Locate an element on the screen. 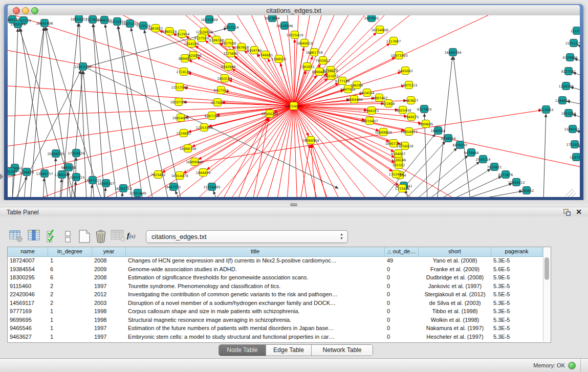 The image size is (588, 372). table-cell: 9465546 is located at coordinates (28, 329).